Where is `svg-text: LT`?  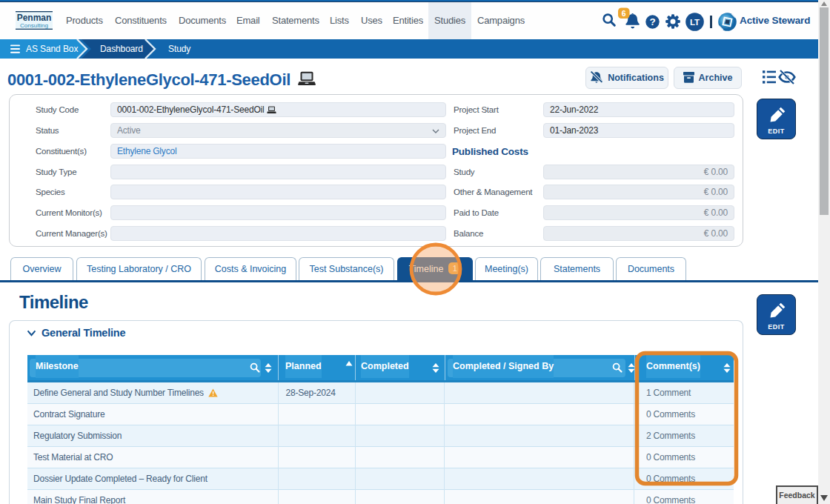
svg-text: LT is located at coordinates (695, 22).